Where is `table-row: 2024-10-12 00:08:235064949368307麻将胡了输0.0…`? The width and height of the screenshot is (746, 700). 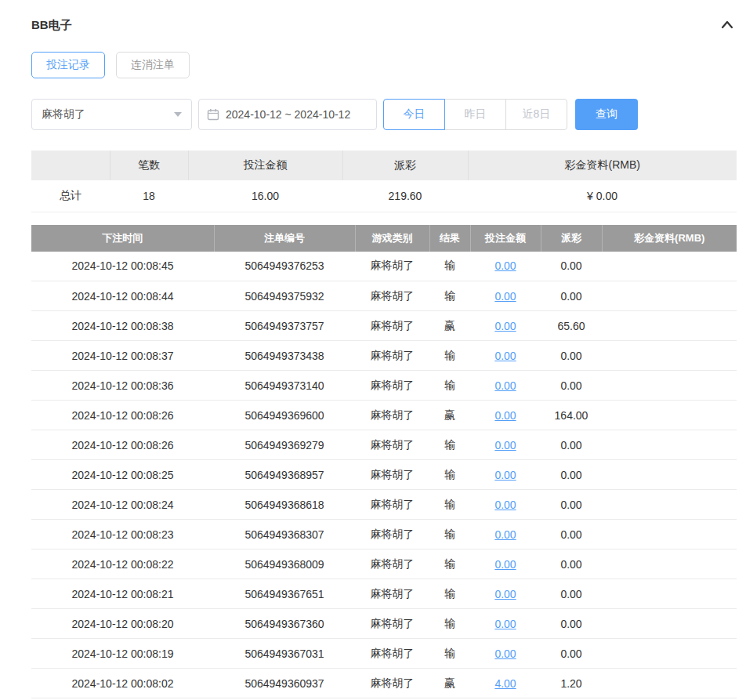
table-row: 2024-10-12 00:08:235064949368307麻将胡了输0.0… is located at coordinates (384, 535).